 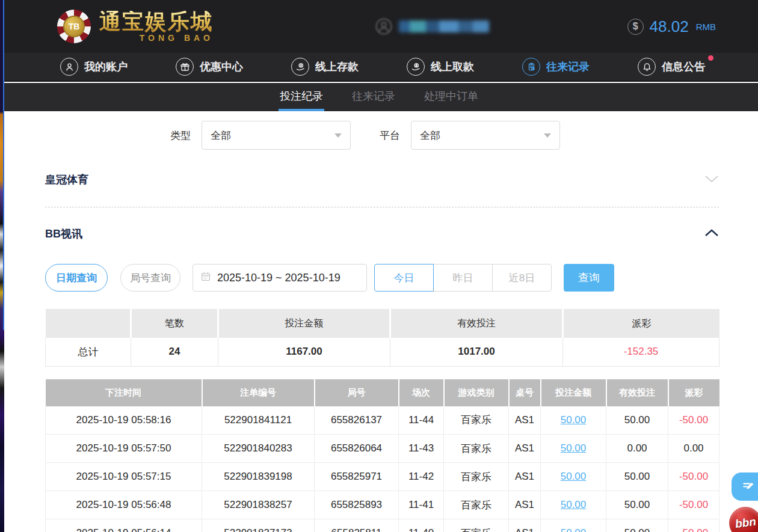 I want to click on date-query-button: 日期查询, so click(x=76, y=278).